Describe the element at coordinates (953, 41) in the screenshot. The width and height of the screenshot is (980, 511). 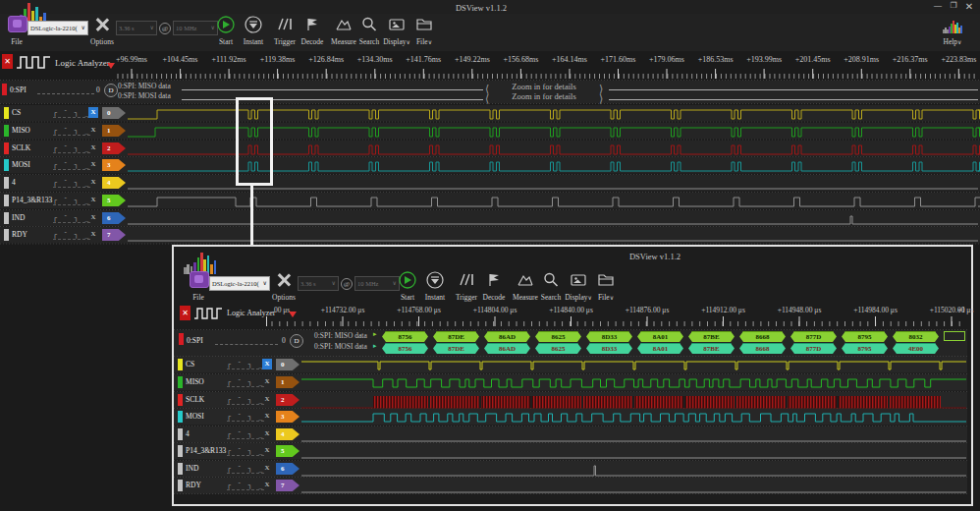
I see `help-menu-label: Help∨` at that location.